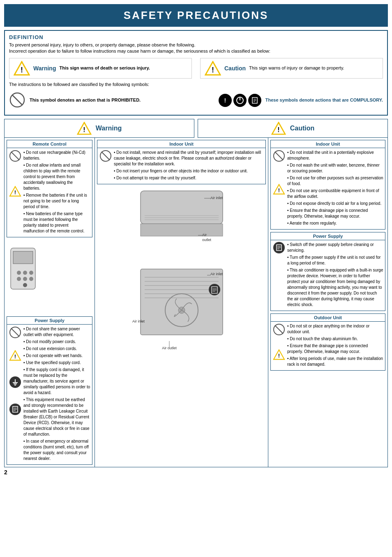 This screenshot has height=557, width=392. Describe the element at coordinates (100, 68) in the screenshot. I see `warning-definition-box: ! Warning This sign warns of death or se…` at that location.